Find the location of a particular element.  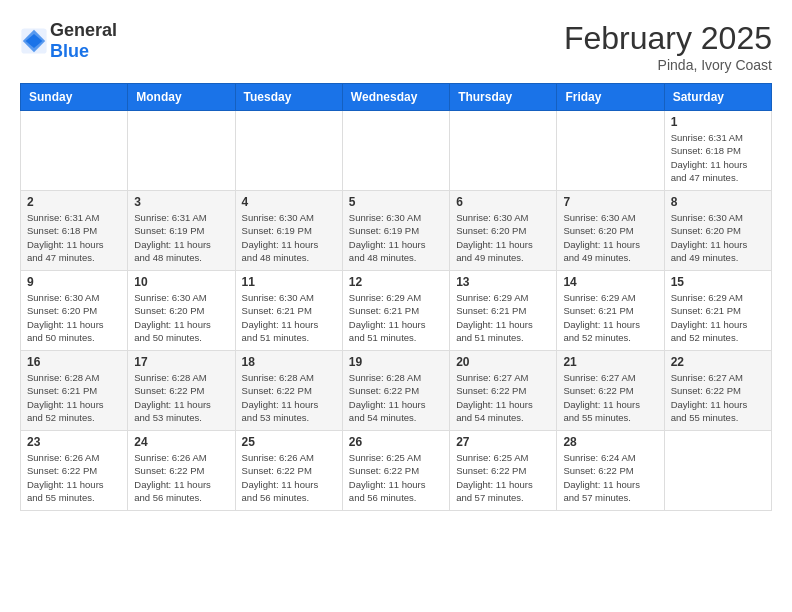

day-number: 5 is located at coordinates (396, 202).